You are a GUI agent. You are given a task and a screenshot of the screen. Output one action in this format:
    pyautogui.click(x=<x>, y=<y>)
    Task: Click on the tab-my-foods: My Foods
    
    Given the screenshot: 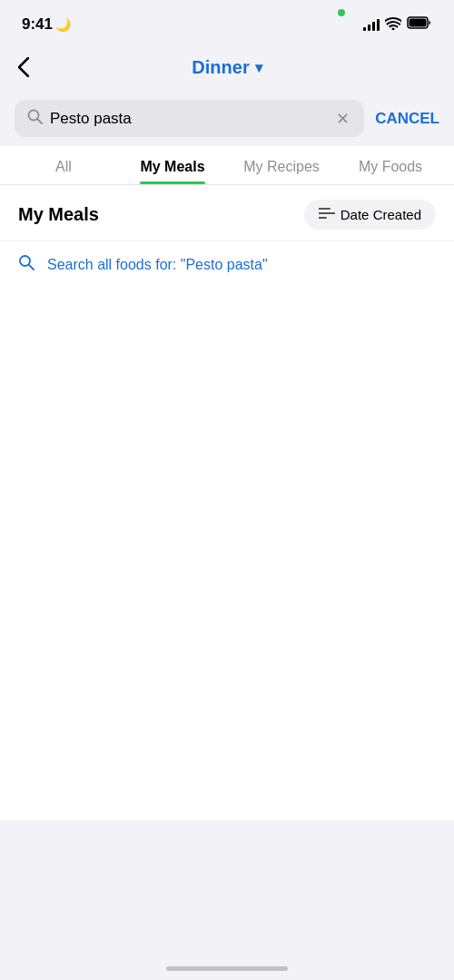 What is the action you would take?
    pyautogui.click(x=390, y=165)
    